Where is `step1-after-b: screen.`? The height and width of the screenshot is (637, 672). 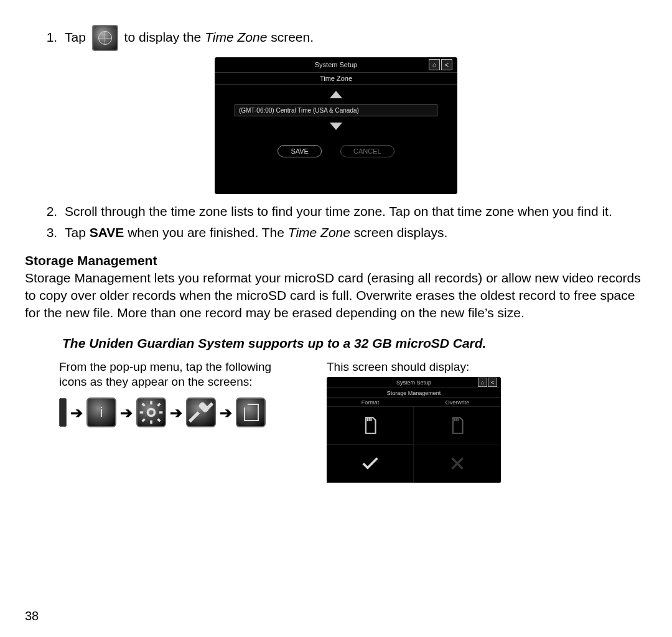 step1-after-b: screen. is located at coordinates (290, 37).